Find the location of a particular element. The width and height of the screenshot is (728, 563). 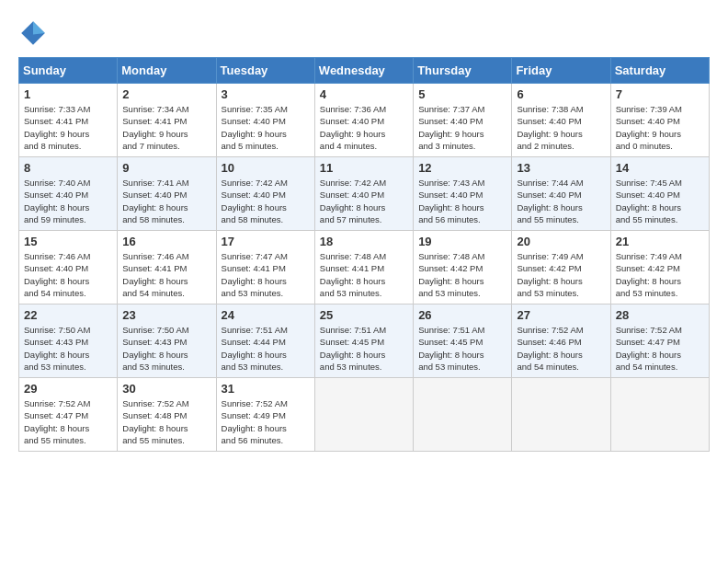

day-info: Sunrise: 7:43 AMSunset: 4:40 PMDaylight:… is located at coordinates (462, 201).